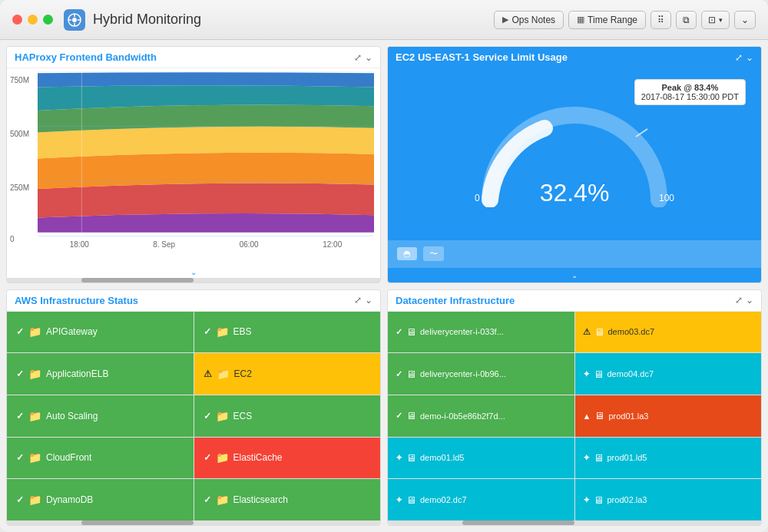 This screenshot has width=768, height=532. I want to click on y-label-0: 0, so click(12, 240).